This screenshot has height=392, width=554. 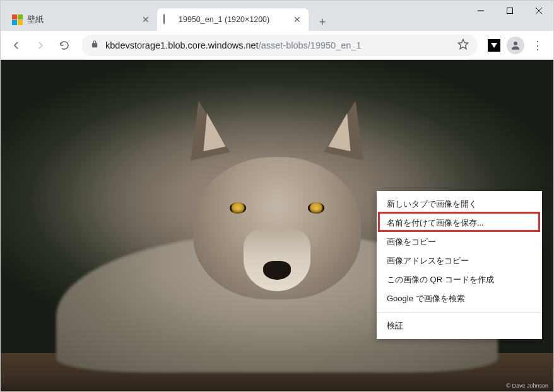 What do you see at coordinates (277, 45) in the screenshot?
I see `toolbar: kbdevstorage1.blob.core.windows.net/asse…` at bounding box center [277, 45].